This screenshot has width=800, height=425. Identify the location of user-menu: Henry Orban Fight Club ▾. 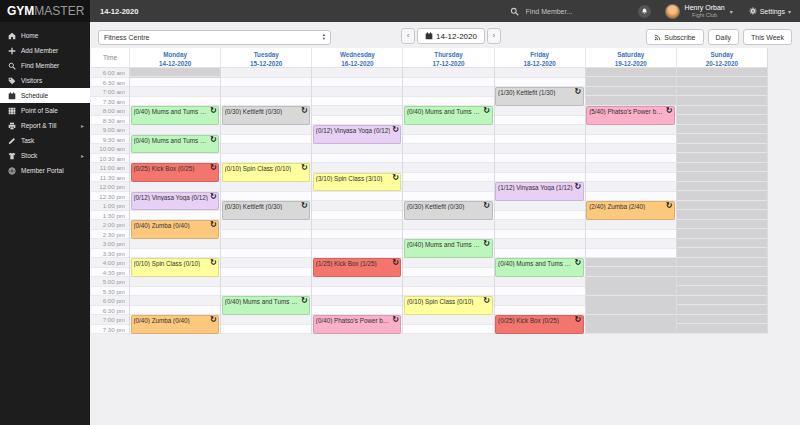
(699, 12).